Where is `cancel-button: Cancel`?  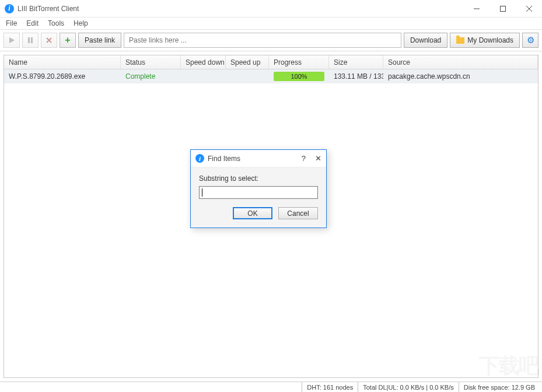 cancel-button: Cancel is located at coordinates (298, 214).